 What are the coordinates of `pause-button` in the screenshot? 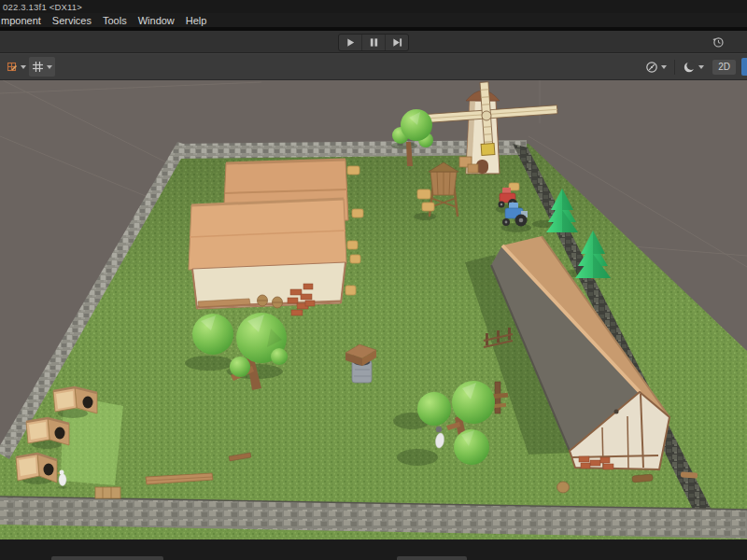 It's located at (374, 43).